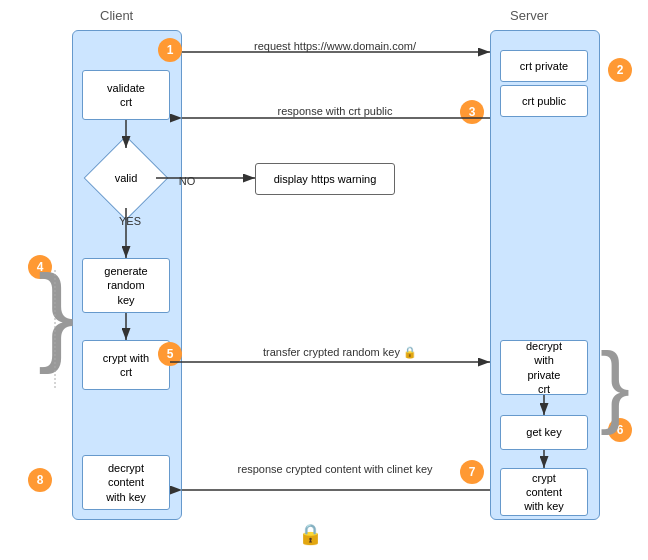 Image resolution: width=648 pixels, height=560 pixels. Describe the element at coordinates (335, 46) in the screenshot. I see `arrow1-label: request https://www.domain.com/` at that location.